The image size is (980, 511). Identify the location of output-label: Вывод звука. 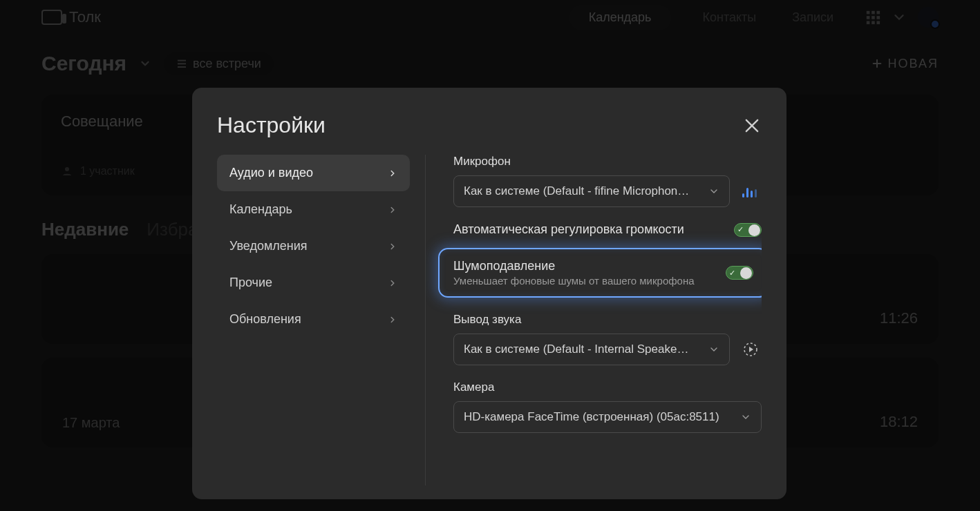
(607, 320).